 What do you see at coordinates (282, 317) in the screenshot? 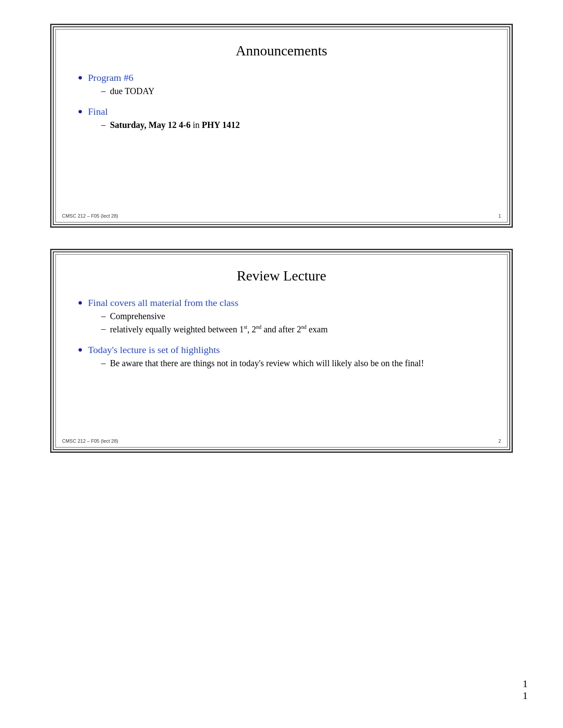
I see `list-item: ● Final covers all material from the cla…` at bounding box center [282, 317].